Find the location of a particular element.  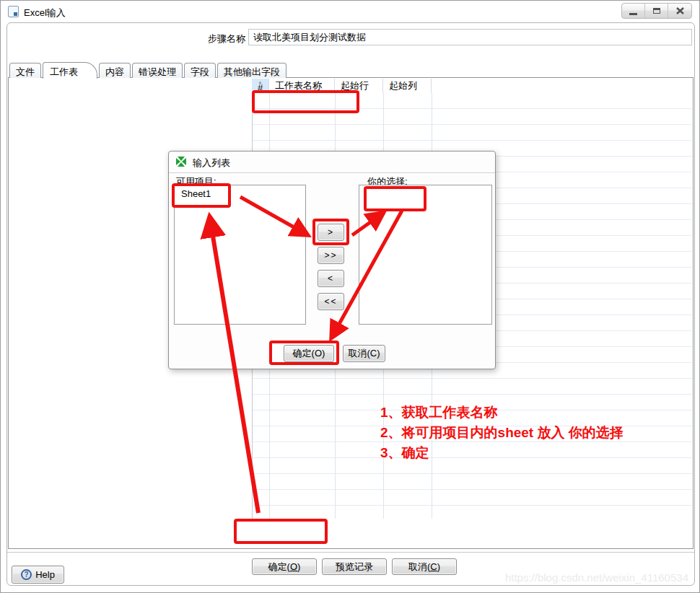

watermark: https://blog.csdn.net/weixin_41160534 is located at coordinates (597, 577).